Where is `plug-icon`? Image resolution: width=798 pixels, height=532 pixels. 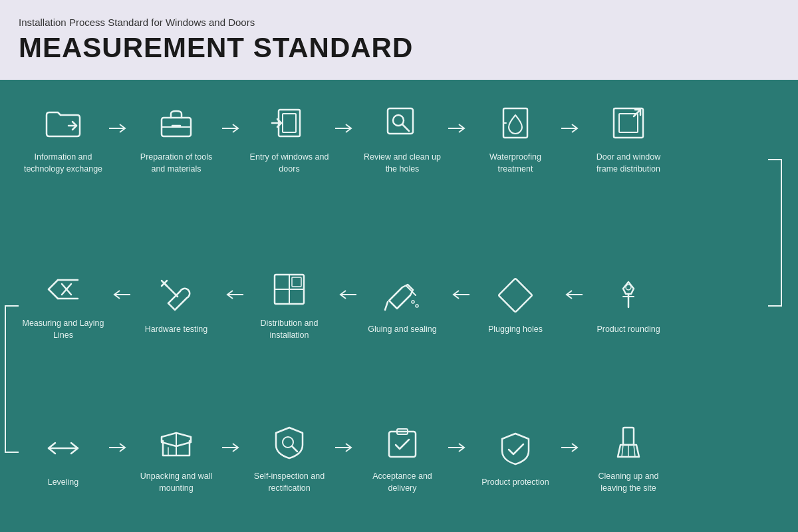
plug-icon is located at coordinates (515, 295).